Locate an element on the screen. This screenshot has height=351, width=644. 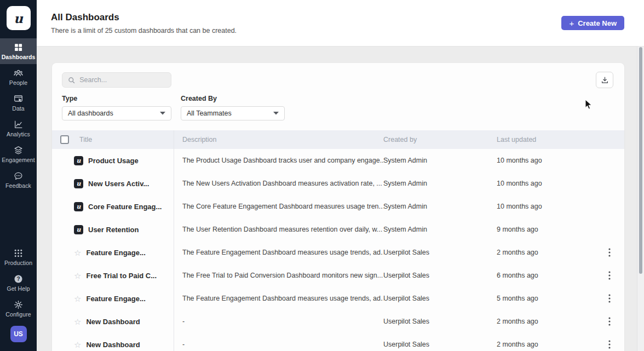
feedback-icon is located at coordinates (19, 176).